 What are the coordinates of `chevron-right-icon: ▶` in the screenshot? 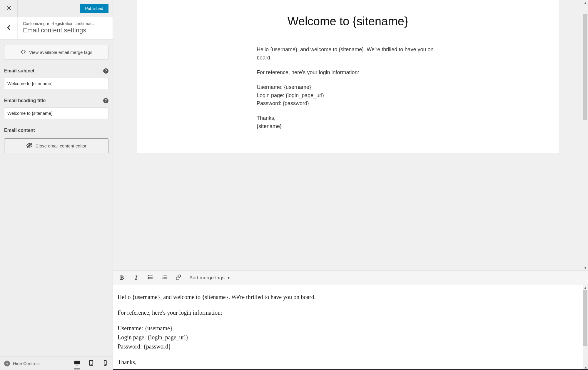 It's located at (49, 24).